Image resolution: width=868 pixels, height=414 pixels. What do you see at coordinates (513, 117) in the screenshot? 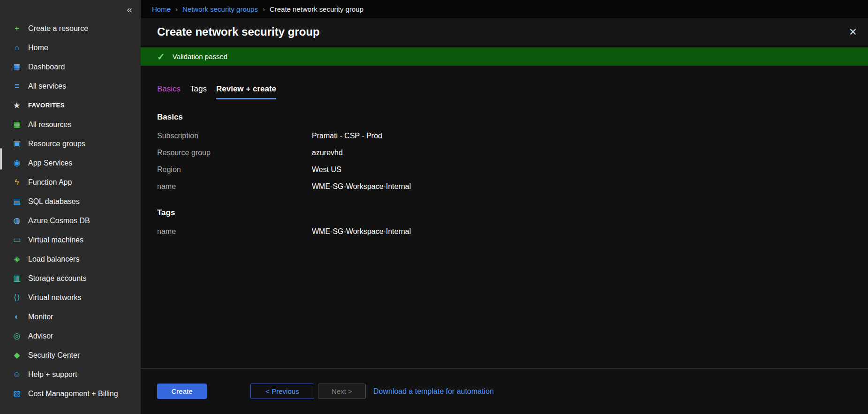
I see `section-title: Basics` at bounding box center [513, 117].